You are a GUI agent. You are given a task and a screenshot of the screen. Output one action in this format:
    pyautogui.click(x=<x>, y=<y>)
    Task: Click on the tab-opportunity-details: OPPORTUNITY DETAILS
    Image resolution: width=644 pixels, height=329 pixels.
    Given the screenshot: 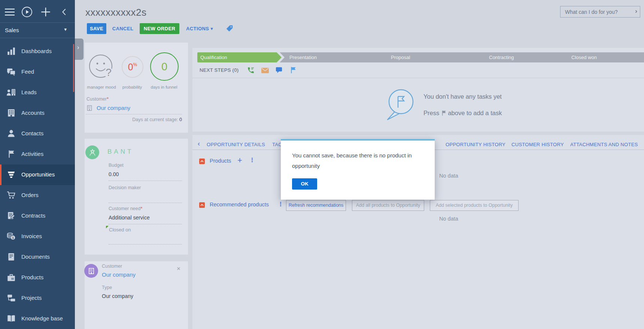 What is the action you would take?
    pyautogui.click(x=236, y=144)
    